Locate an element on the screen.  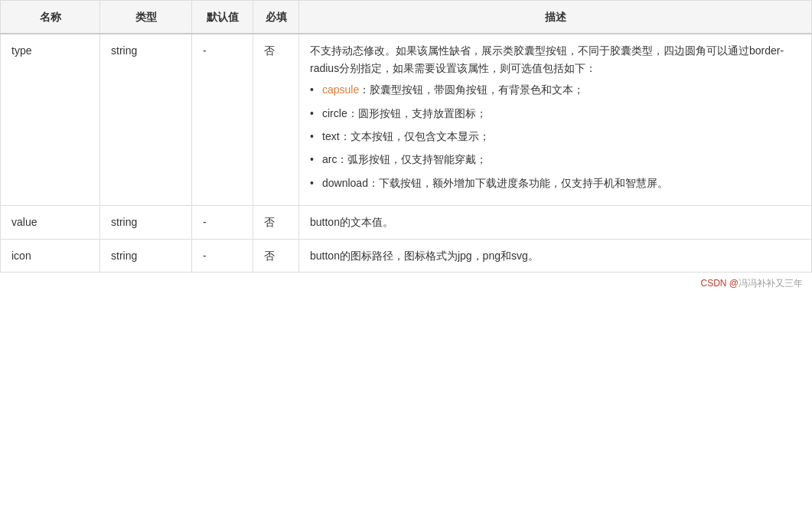
keyword: circle is located at coordinates (335, 113).